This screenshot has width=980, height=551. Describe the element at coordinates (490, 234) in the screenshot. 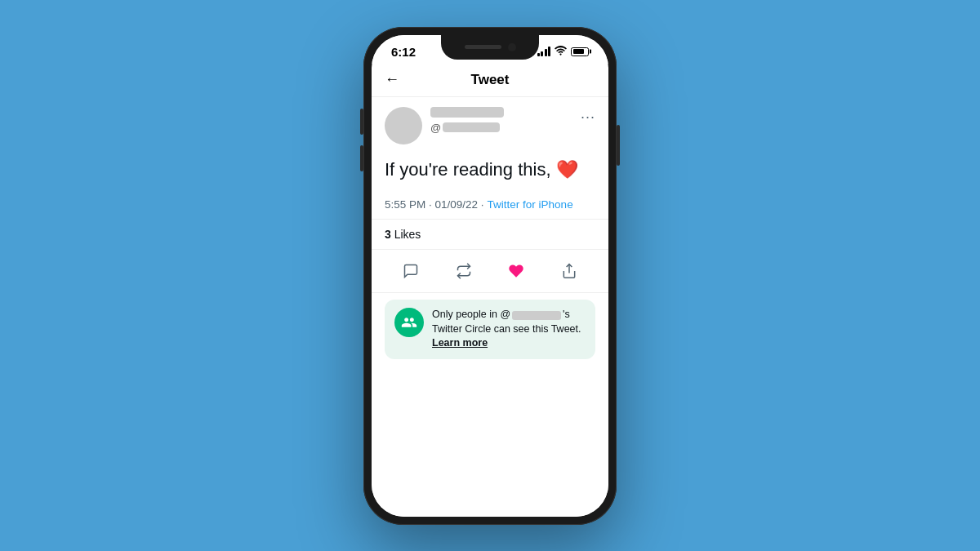

I see `tweet-stats: 3 Likes` at that location.